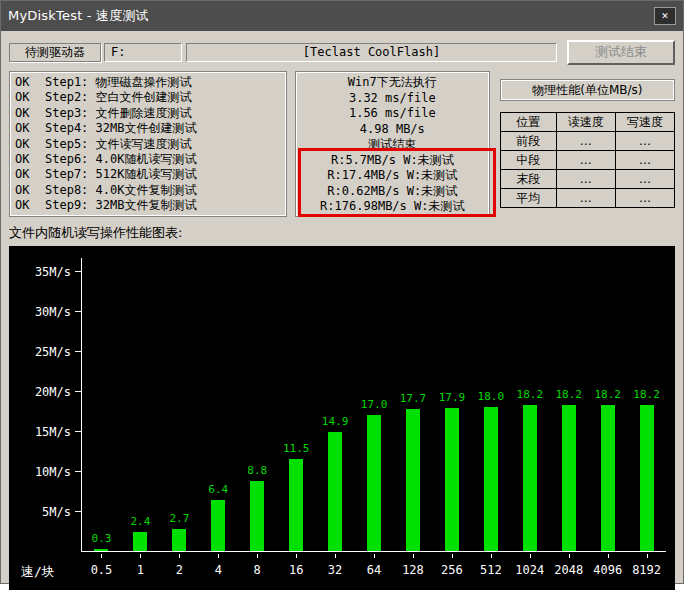 The image size is (684, 592). I want to click on x-axis-category: 256, so click(452, 572).